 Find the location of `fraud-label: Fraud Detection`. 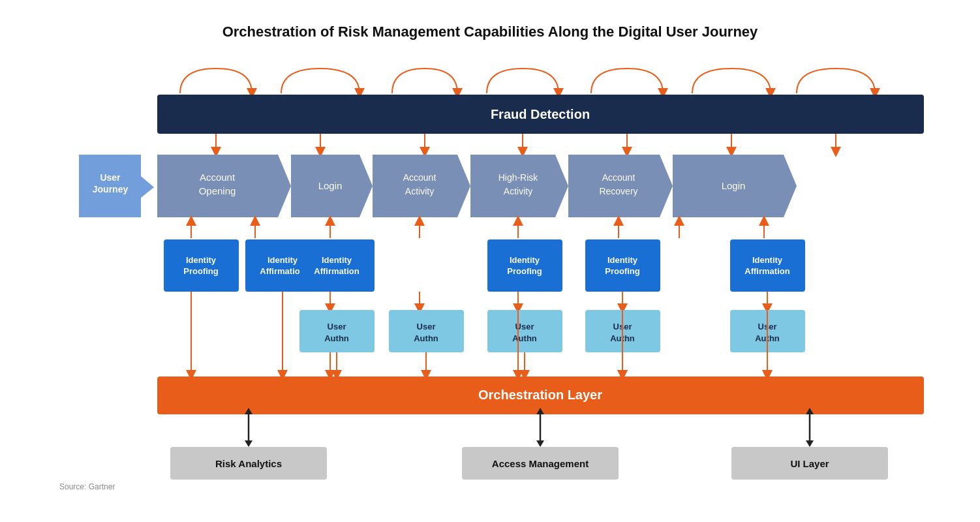

fraud-label: Fraud Detection is located at coordinates (540, 114).